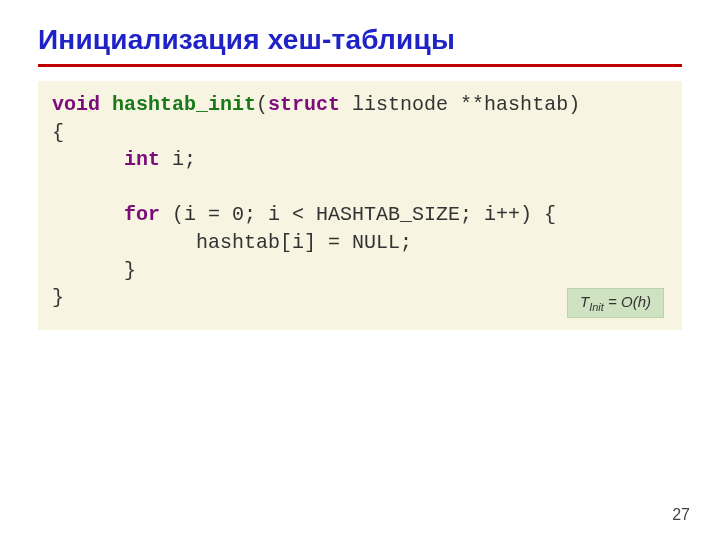  What do you see at coordinates (584, 302) in the screenshot?
I see `complexity-T: T` at bounding box center [584, 302].